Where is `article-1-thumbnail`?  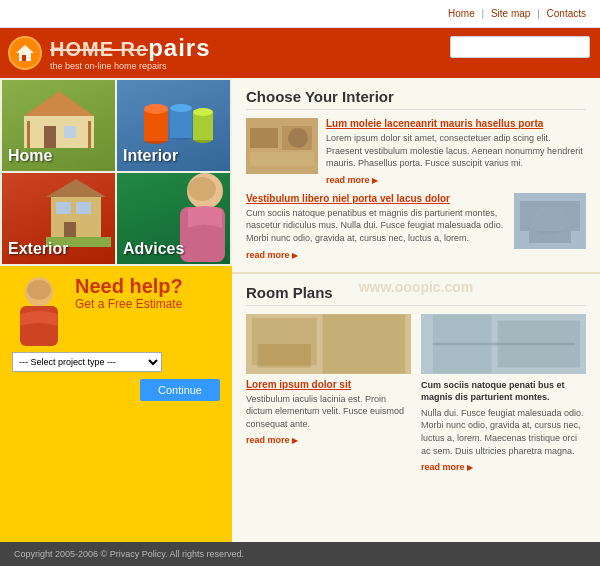
article-1-thumbnail is located at coordinates (282, 146).